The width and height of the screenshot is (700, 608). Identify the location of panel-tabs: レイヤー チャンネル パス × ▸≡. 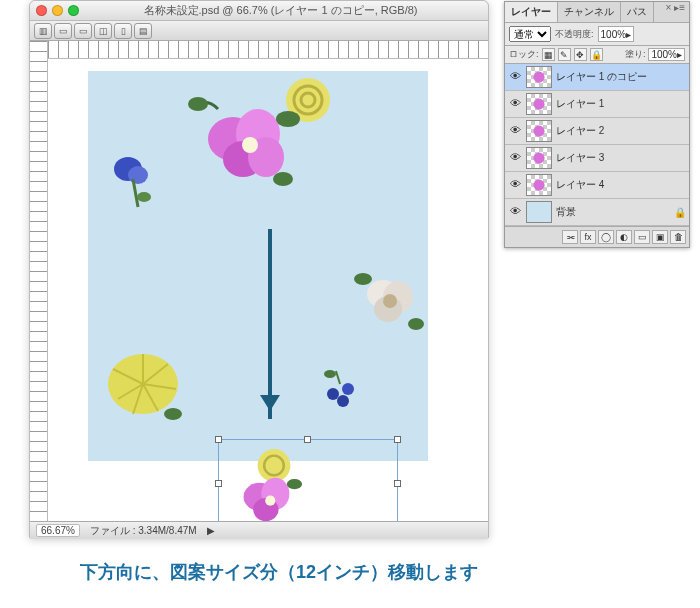
(597, 12).